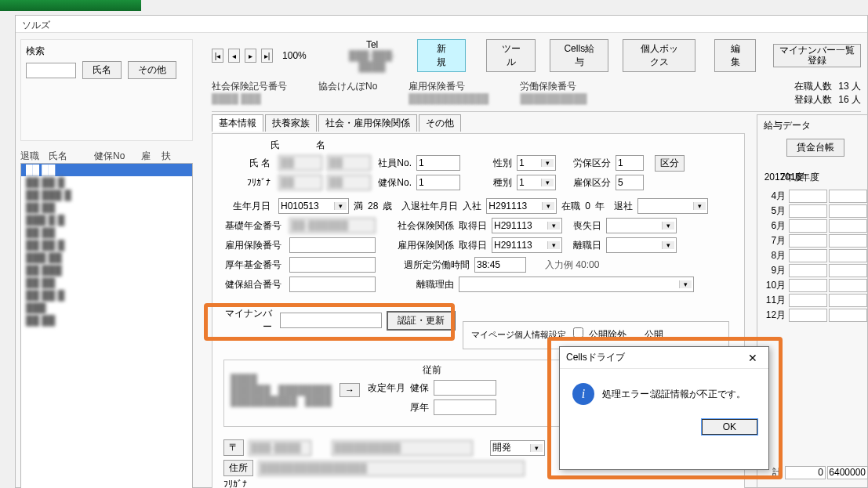 This screenshot has width=868, height=488. What do you see at coordinates (169, 157) in the screenshot?
I see `col-fu: 扶` at bounding box center [169, 157].